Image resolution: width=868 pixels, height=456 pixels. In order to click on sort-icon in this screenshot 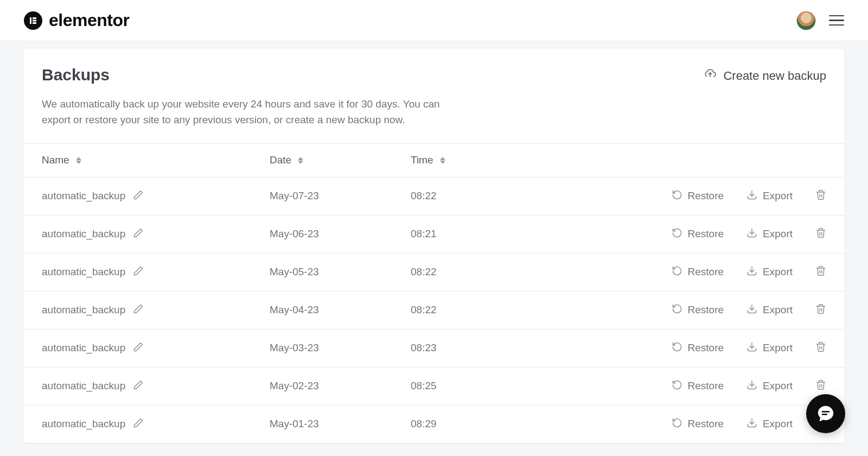, I will do `click(443, 161)`.